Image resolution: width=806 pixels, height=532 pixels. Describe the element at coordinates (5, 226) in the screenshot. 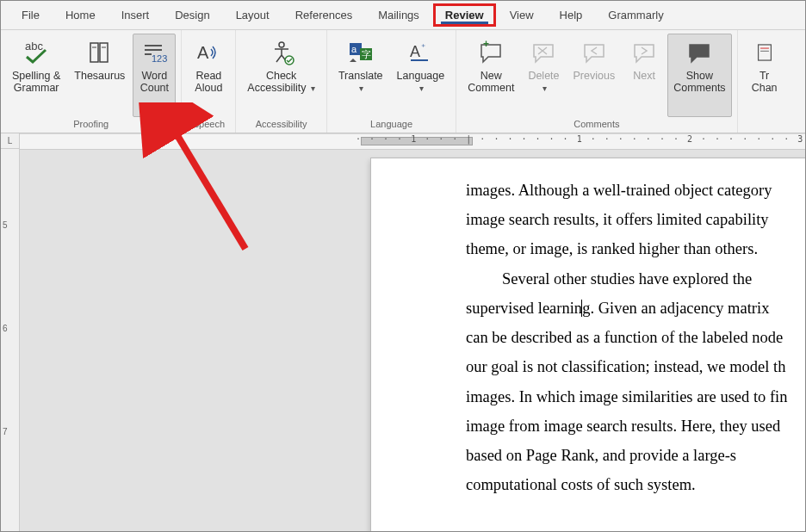

I see `vruler-tick-5: 5` at that location.